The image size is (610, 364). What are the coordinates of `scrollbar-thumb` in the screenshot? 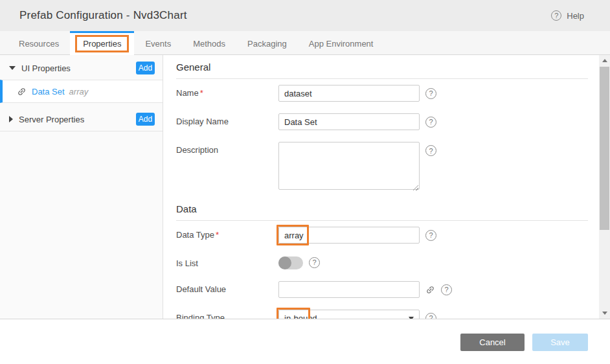 It's located at (605, 148).